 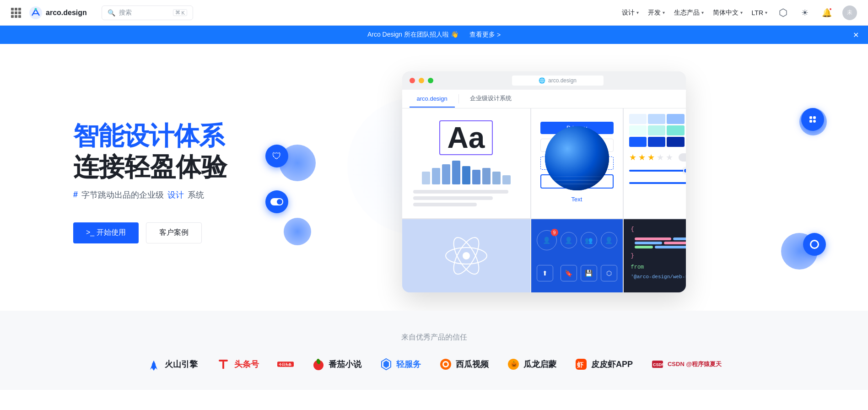 I want to click on logo: arco.design, so click(x=58, y=13).